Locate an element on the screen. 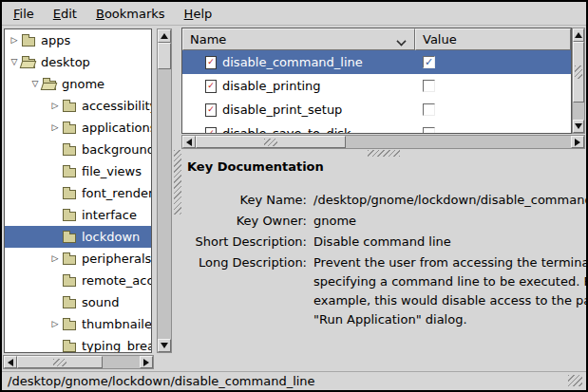 This screenshot has height=392, width=588. tree-item-label: thumbnailers is located at coordinates (116, 325).